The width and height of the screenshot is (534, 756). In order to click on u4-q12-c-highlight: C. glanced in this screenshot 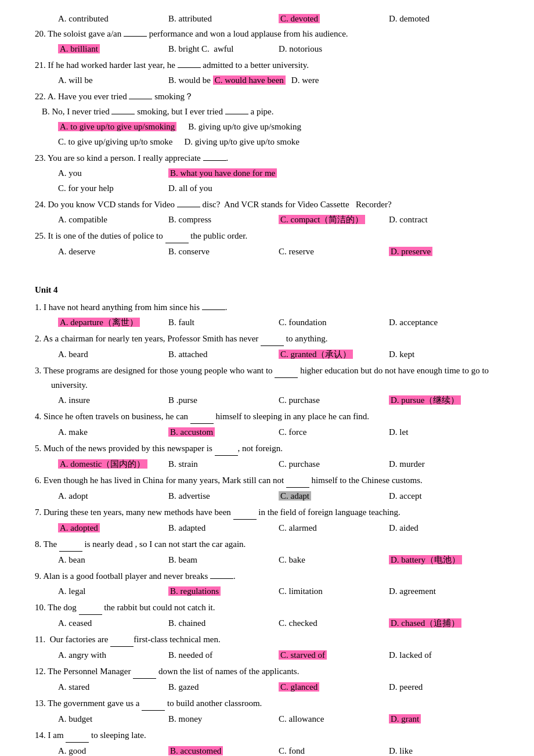, I will do `click(299, 687)`.